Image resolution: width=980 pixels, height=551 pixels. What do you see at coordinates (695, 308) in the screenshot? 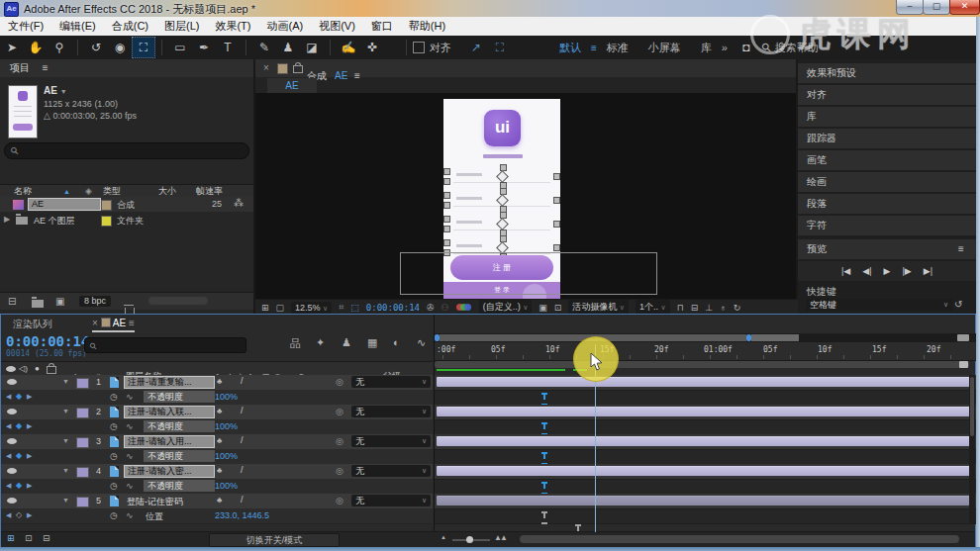
I see `fast-previews-icon: ⊟` at bounding box center [695, 308].